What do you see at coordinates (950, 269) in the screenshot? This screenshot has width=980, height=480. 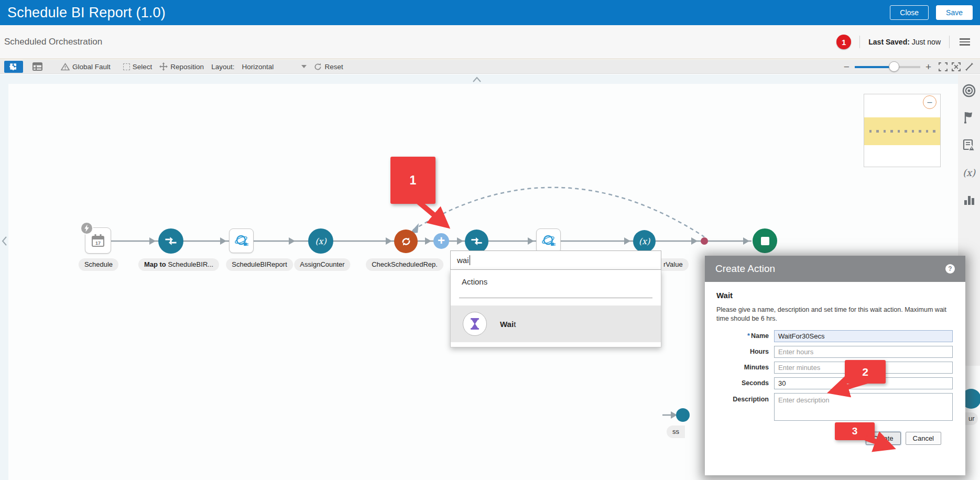 I see `help-icon: ?` at bounding box center [950, 269].